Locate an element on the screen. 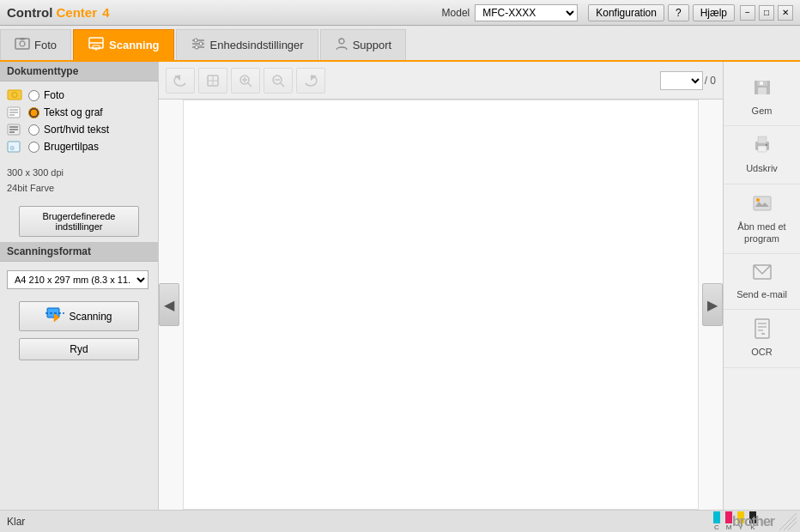  udskriv-icon is located at coordinates (762, 147).